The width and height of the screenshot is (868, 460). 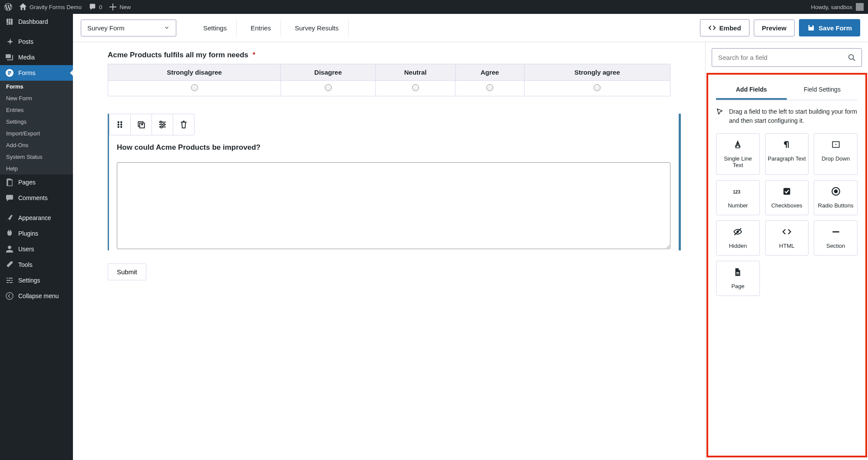 What do you see at coordinates (787, 57) in the screenshot?
I see `field-search-input` at bounding box center [787, 57].